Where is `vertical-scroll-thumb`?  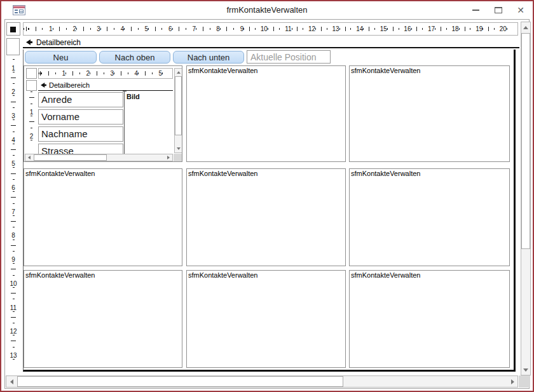
vertical-scroll-thumb is located at coordinates (526, 141).